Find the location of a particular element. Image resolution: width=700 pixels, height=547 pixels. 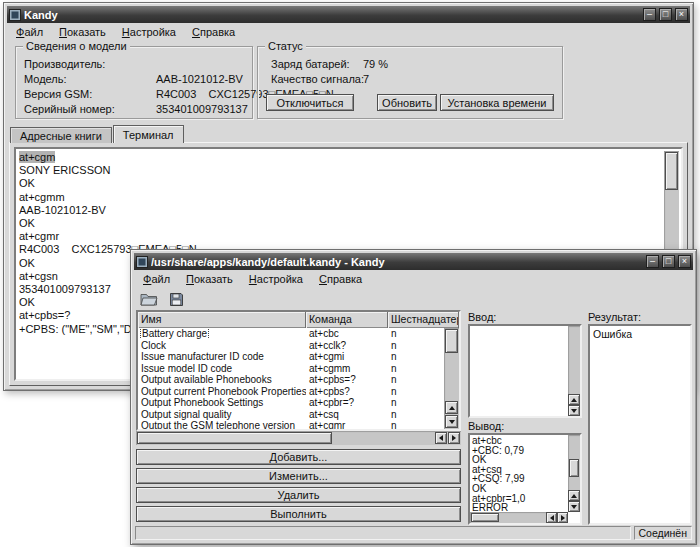

execute-button: Выполнить is located at coordinates (298, 514).